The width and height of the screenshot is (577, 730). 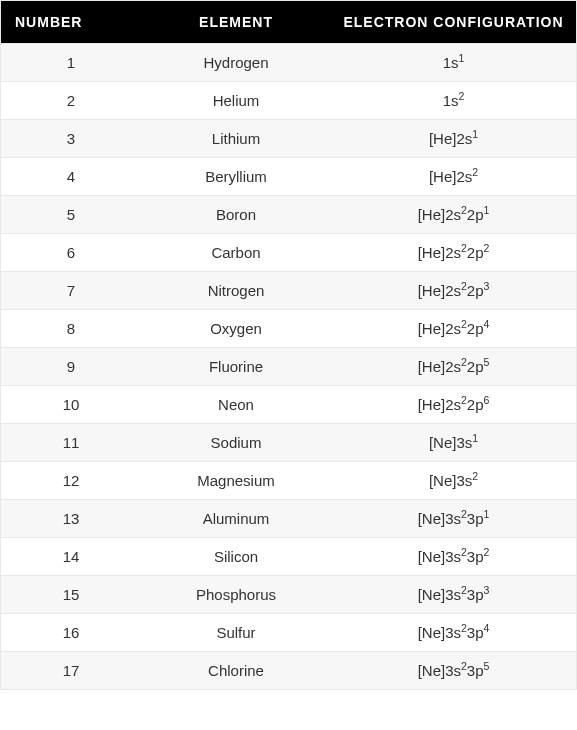 What do you see at coordinates (71, 556) in the screenshot?
I see `cell-number: 14` at bounding box center [71, 556].